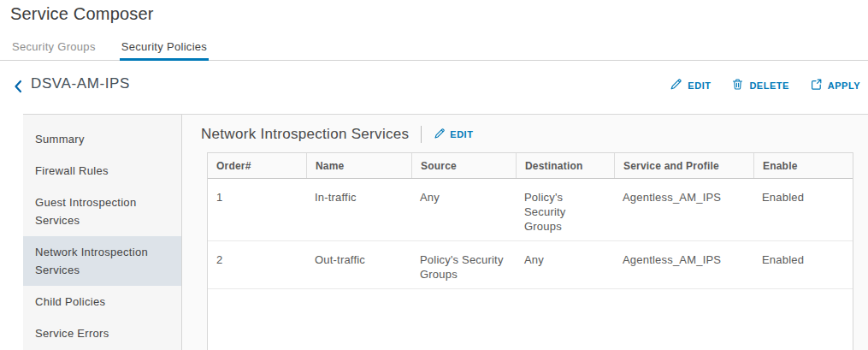 This screenshot has height=350, width=868. I want to click on section-heading: Network Introspection Services, so click(304, 134).